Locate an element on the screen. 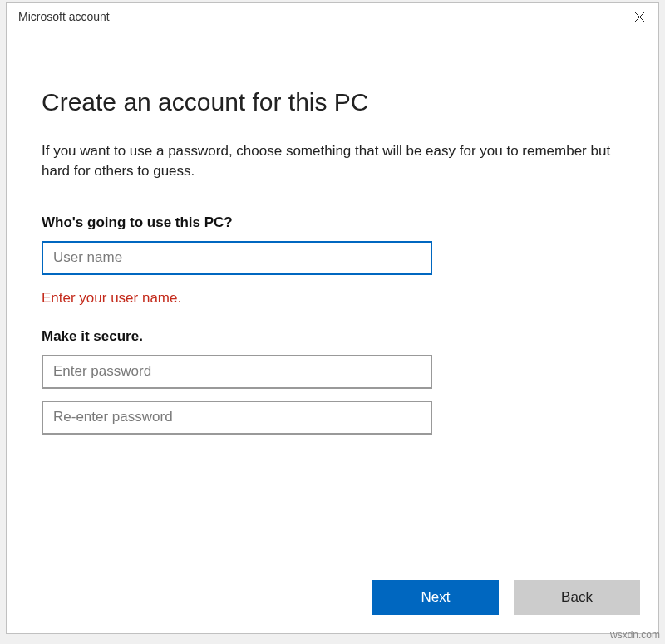  watermark: wsxdn.com is located at coordinates (635, 635).